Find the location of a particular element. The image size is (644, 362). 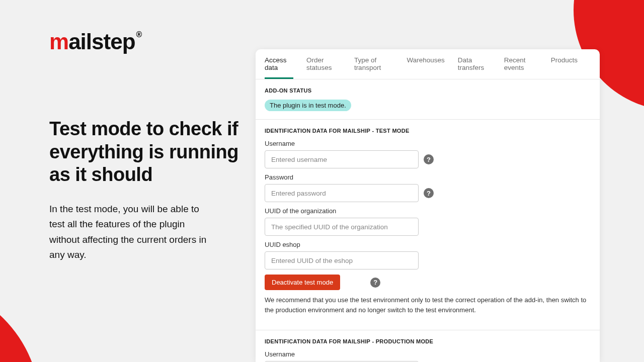

testmode-title: IDENTIFICATION DATA FOR MAILSHIP - TEST … is located at coordinates (428, 131).